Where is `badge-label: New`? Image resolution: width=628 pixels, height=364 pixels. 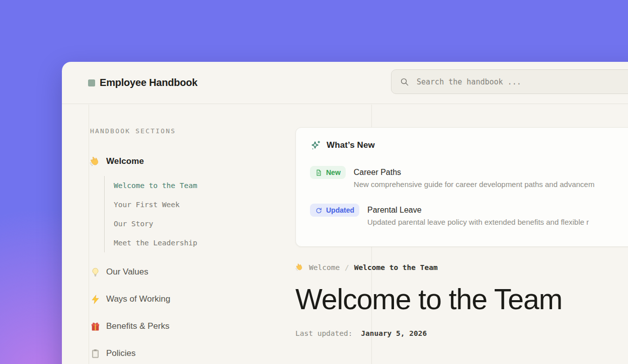 badge-label: New is located at coordinates (333, 172).